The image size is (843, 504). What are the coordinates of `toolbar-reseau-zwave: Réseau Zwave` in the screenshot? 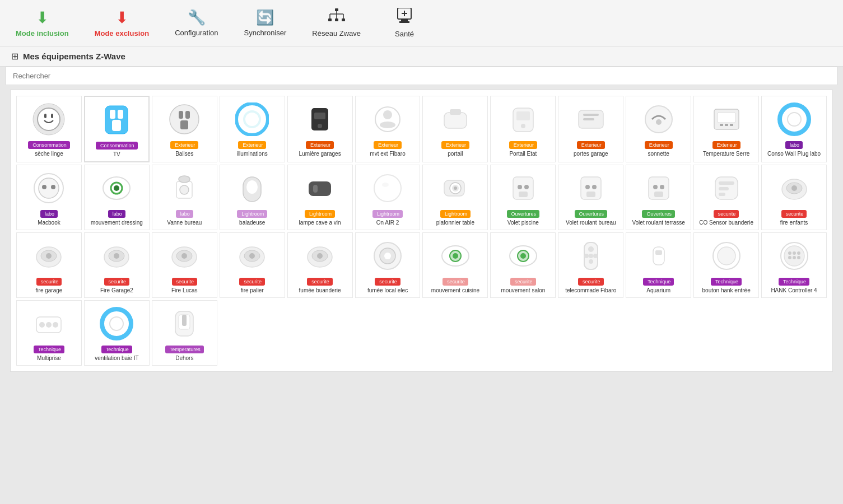 It's located at (336, 23).